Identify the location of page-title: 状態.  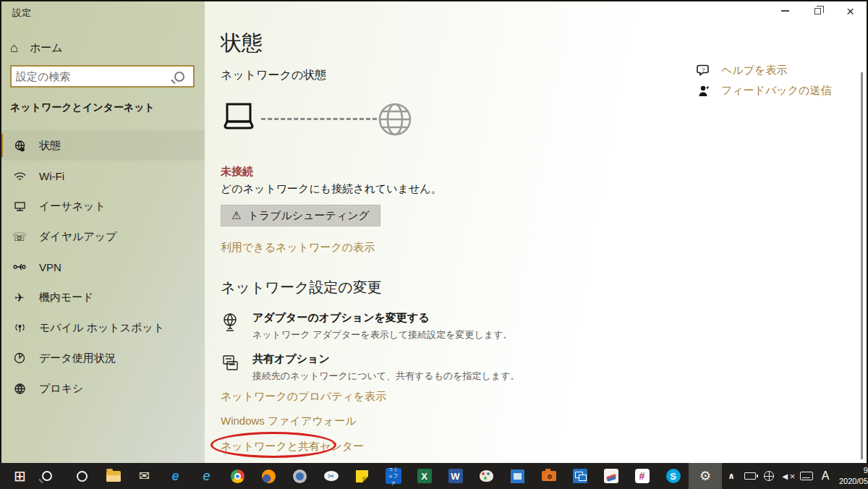
(242, 43).